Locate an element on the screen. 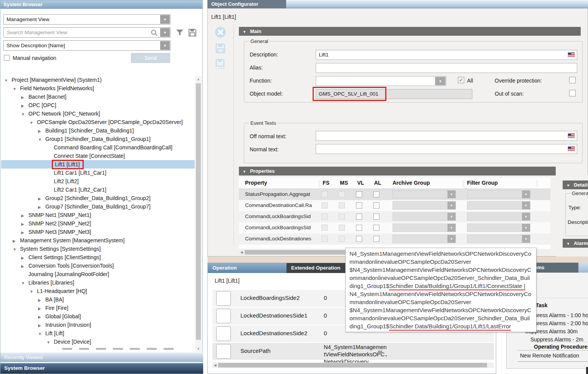  tab-operation: Operation is located at coordinates (247, 268).